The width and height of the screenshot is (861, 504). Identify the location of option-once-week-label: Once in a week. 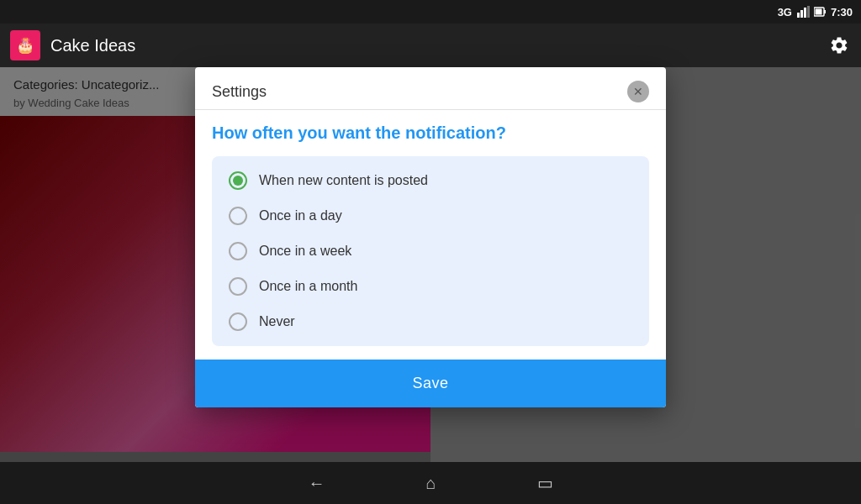
(305, 251).